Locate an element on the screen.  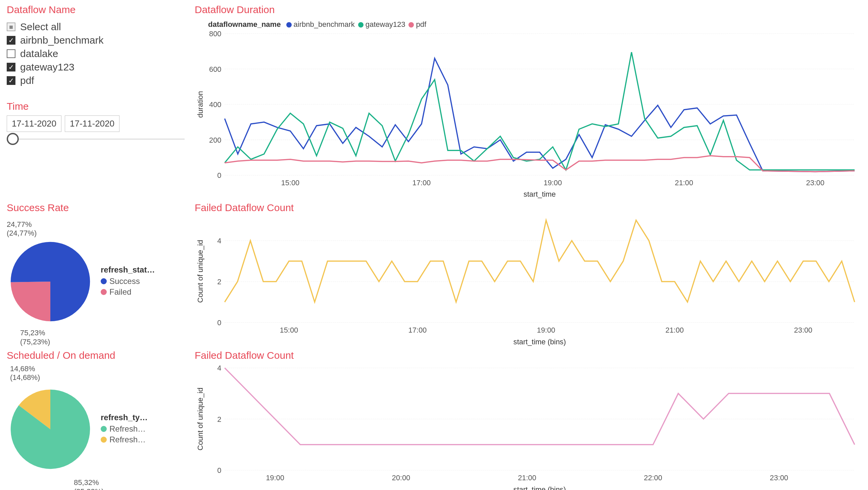
chart-title-duration: Dataflow Duration is located at coordinates (528, 10).